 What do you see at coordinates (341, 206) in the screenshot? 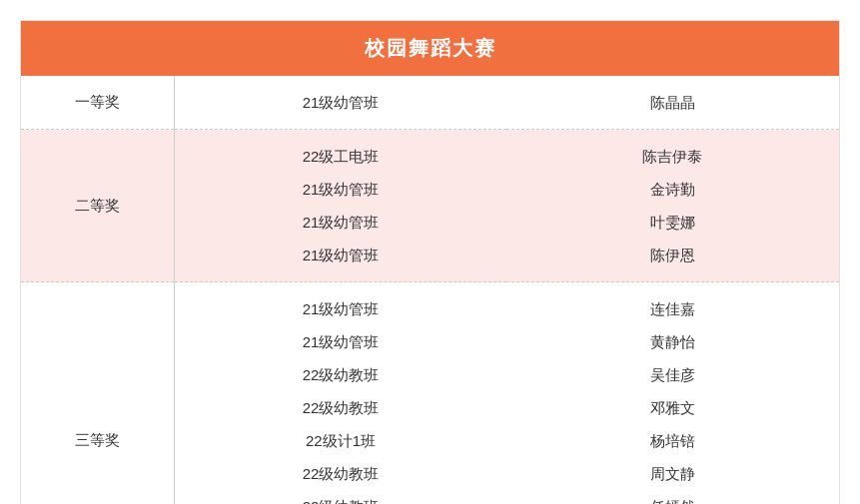
I see `class-cell: 22级工电班21级幼管班21级幼管班21级幼管班` at bounding box center [341, 206].